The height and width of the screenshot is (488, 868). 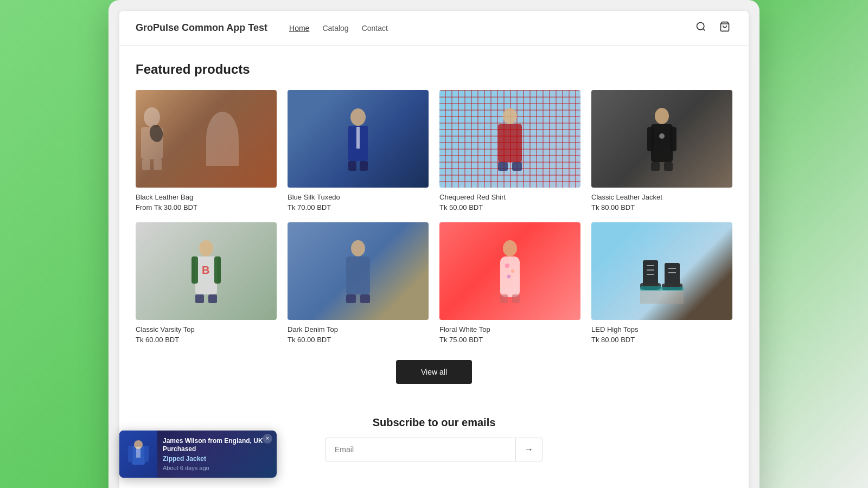 I want to click on subscribe-title: Subscribe to our emails, so click(x=434, y=423).